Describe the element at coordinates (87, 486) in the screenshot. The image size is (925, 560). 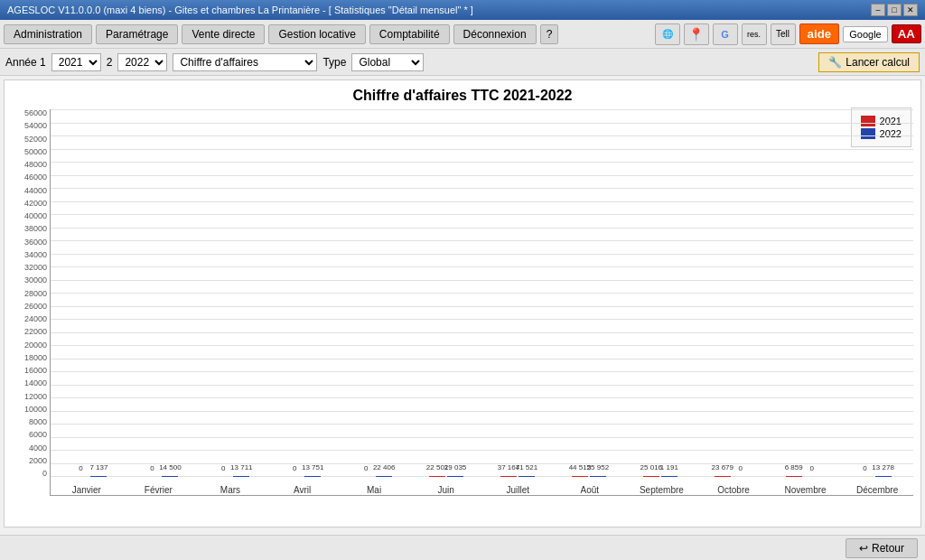
I see `month-label: Janvier` at that location.